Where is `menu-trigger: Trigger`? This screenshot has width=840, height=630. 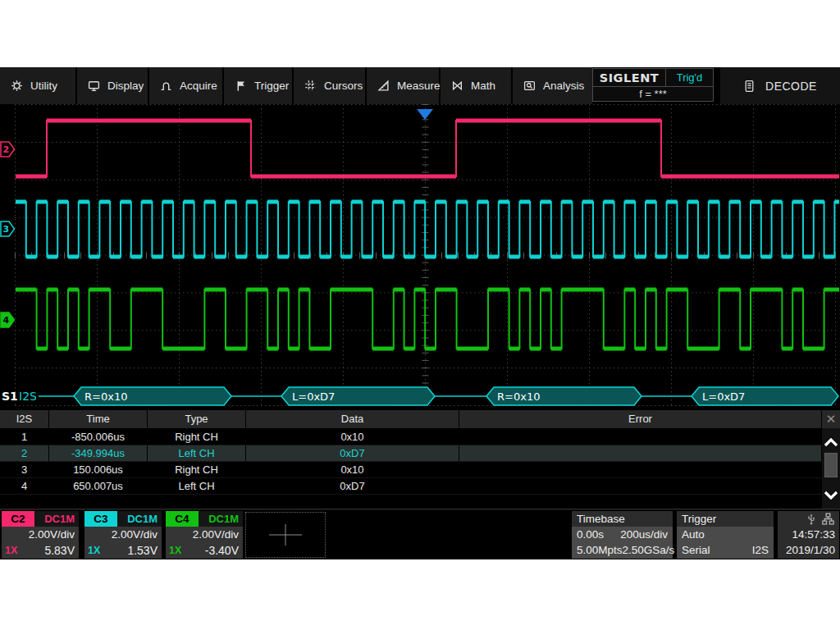
menu-trigger: Trigger is located at coordinates (259, 85).